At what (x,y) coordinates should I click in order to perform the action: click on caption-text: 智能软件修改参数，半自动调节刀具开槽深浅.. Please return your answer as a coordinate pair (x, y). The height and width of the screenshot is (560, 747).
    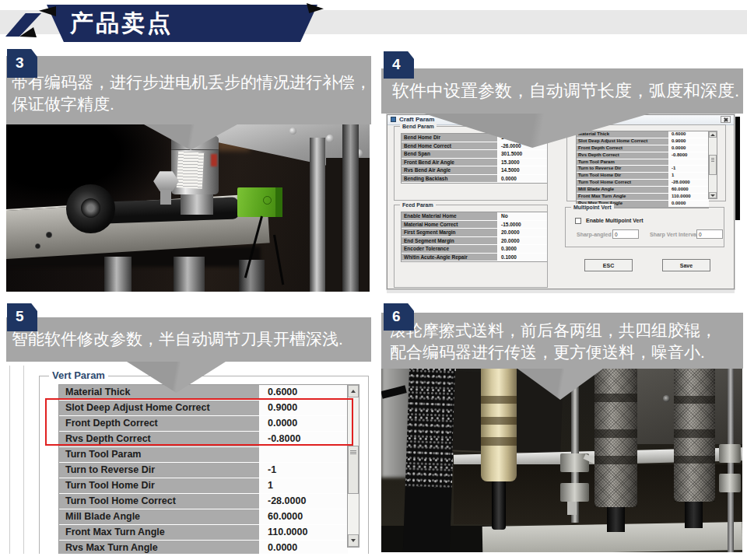
    Looking at the image, I should click on (191, 339).